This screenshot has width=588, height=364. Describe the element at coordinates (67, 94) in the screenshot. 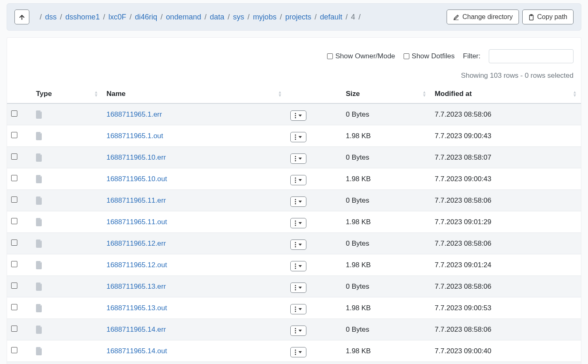

I see `column-header-type: Type ▲▼` at that location.